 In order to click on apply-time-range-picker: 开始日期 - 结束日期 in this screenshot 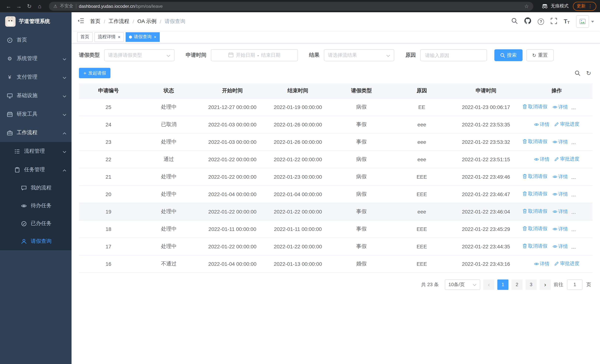, I will do `click(254, 55)`.